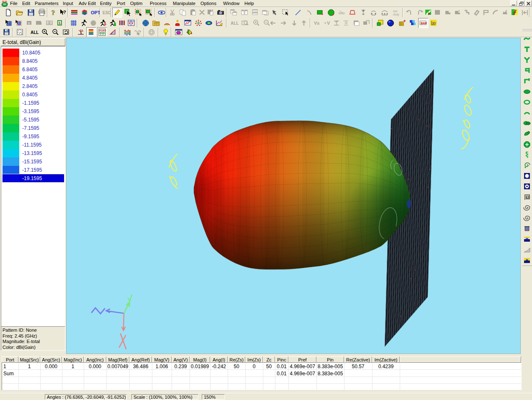 The height and width of the screenshot is (400, 532). Describe the element at coordinates (95, 13) in the screenshot. I see `svg-text: OPT` at that location.